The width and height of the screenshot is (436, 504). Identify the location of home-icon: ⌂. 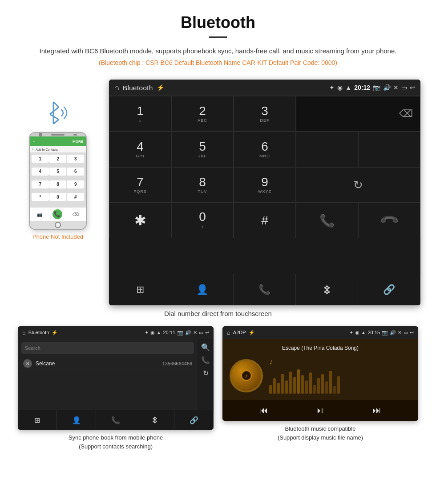
(117, 88).